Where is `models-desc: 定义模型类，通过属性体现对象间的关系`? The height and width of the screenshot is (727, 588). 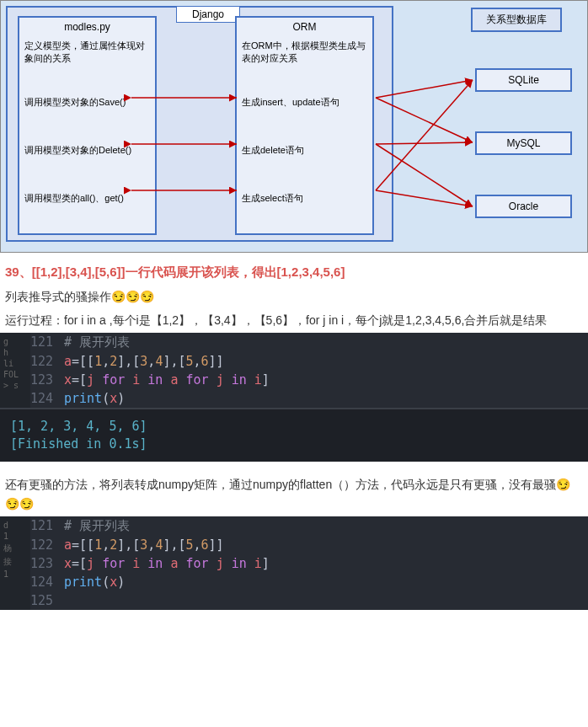 models-desc: 定义模型类，通过属性体现对象间的关系 is located at coordinates (88, 52).